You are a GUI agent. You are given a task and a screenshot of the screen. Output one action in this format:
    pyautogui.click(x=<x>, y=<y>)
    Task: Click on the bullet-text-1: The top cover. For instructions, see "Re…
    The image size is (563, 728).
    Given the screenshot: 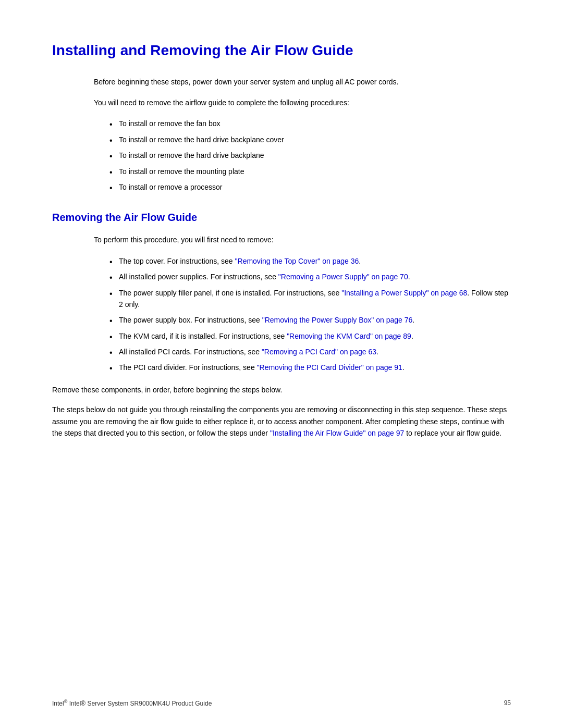 What is the action you would take?
    pyautogui.click(x=240, y=261)
    